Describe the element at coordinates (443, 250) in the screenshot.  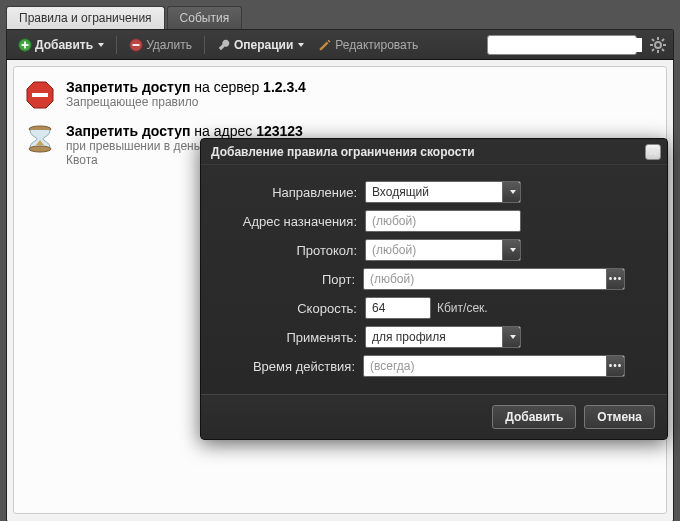
I see `protocol-select` at that location.